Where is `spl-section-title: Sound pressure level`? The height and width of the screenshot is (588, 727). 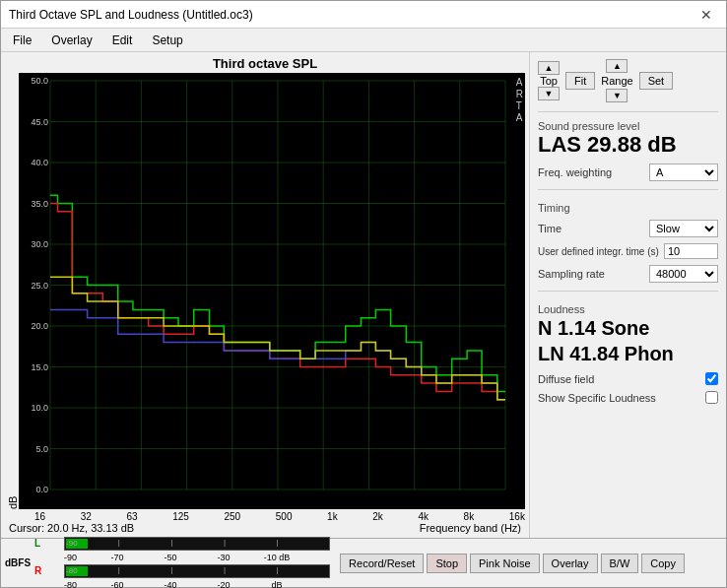
spl-section-title: Sound pressure level is located at coordinates (628, 126).